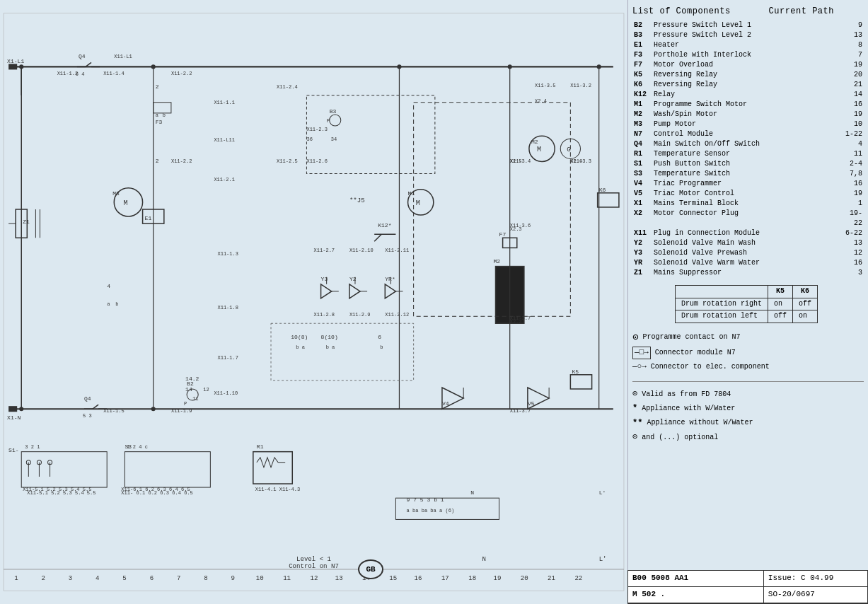 The width and height of the screenshot is (868, 604). What do you see at coordinates (748, 219) in the screenshot?
I see `component-row: X2Motor Connector Plug19-22` at bounding box center [748, 219].